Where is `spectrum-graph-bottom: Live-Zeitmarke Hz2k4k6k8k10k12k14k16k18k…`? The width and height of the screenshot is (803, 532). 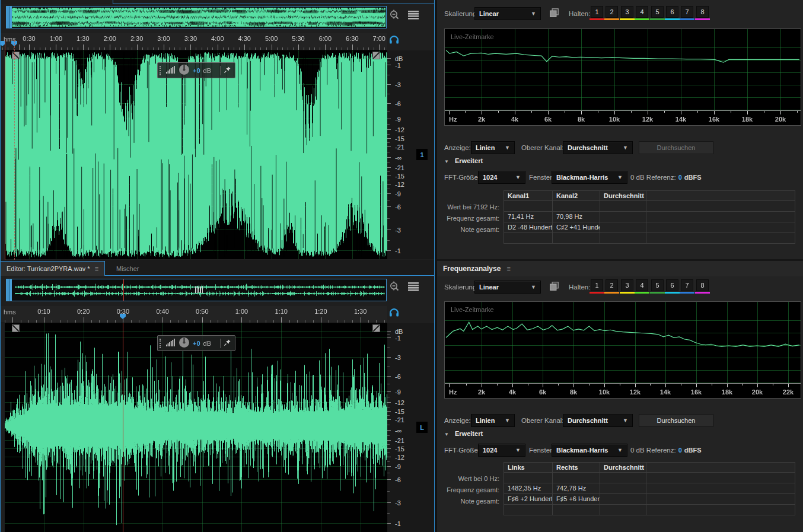
spectrum-graph-bottom: Live-Zeitmarke Hz2k4k6k8k10k12k14k16k18k… is located at coordinates (623, 350).